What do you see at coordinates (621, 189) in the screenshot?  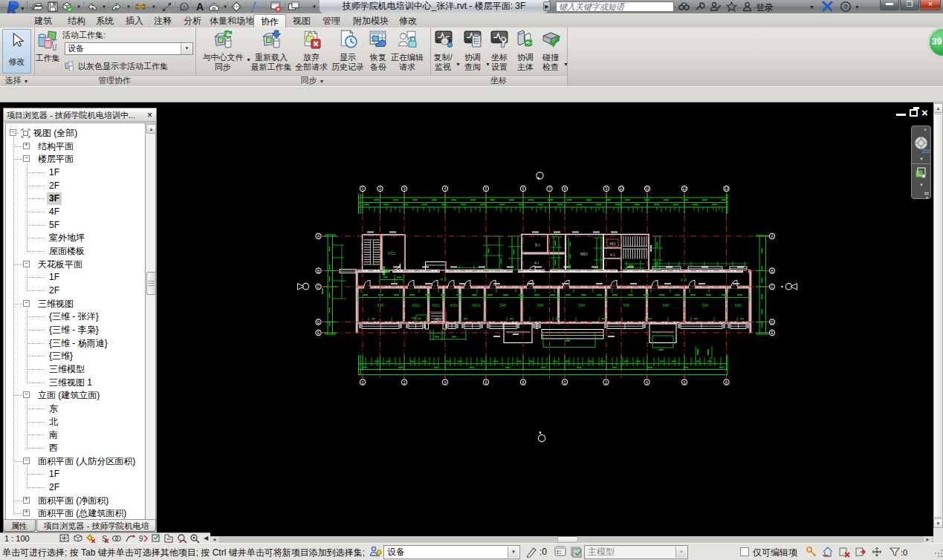 I see `svg-text: 10` at bounding box center [621, 189].